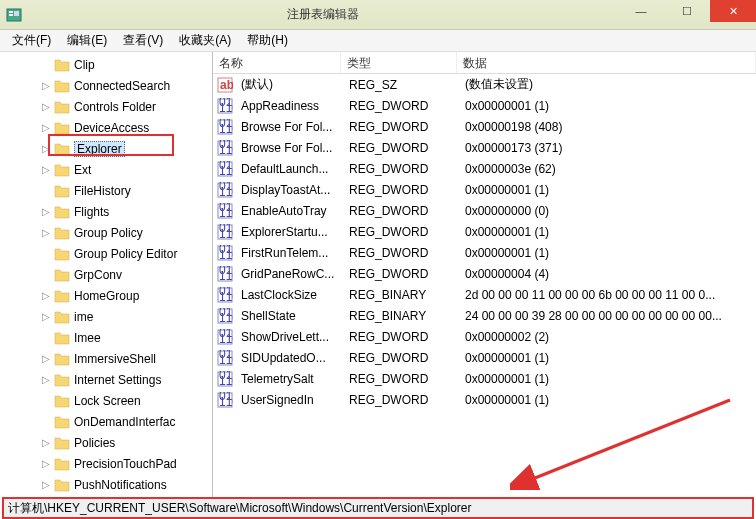  Describe the element at coordinates (608, 169) in the screenshot. I see `cell-data: 0x0000003e (62)` at that location.